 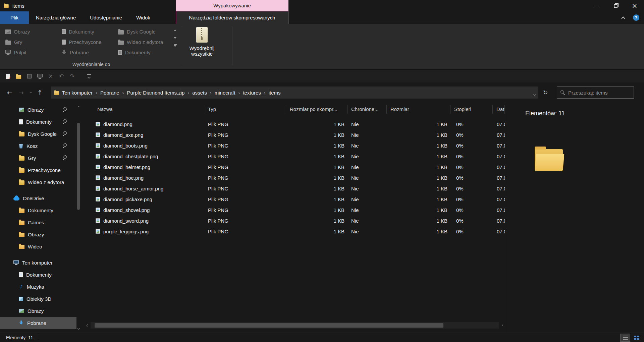 What do you see at coordinates (38, 146) in the screenshot?
I see `sidebar-item-kosz: Kosz` at bounding box center [38, 146].